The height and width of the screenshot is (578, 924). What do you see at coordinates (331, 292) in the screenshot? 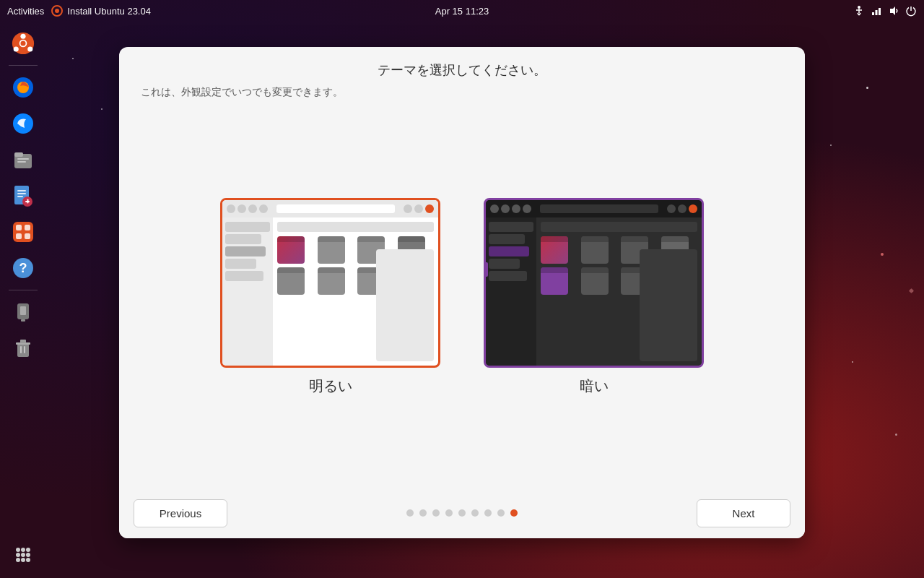
I see `light-body` at bounding box center [331, 292].